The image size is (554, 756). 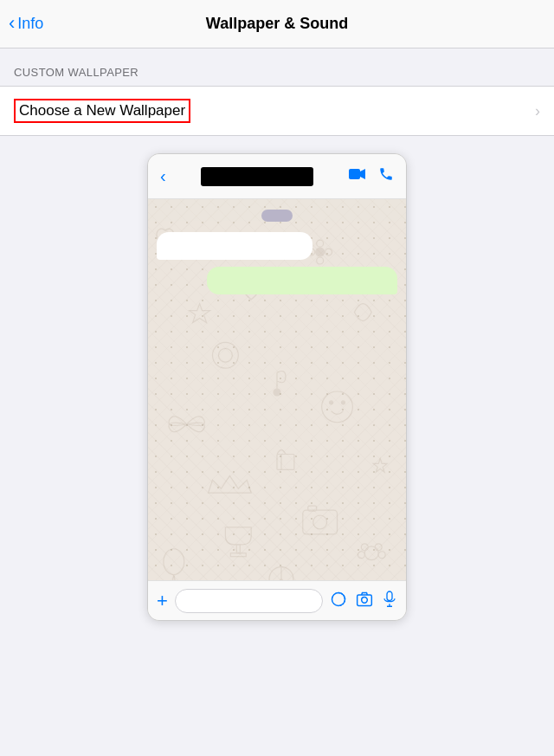 What do you see at coordinates (277, 68) in the screenshot?
I see `section-header: CUSTOM WALLPAPER` at bounding box center [277, 68].